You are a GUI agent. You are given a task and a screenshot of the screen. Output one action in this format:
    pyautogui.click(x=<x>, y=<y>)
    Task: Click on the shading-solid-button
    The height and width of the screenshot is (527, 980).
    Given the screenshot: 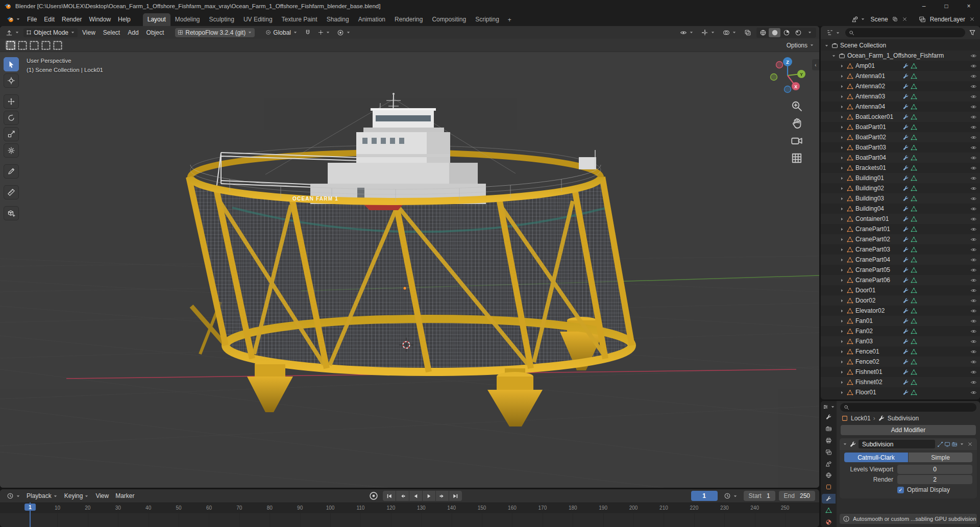 What is the action you would take?
    pyautogui.click(x=775, y=33)
    